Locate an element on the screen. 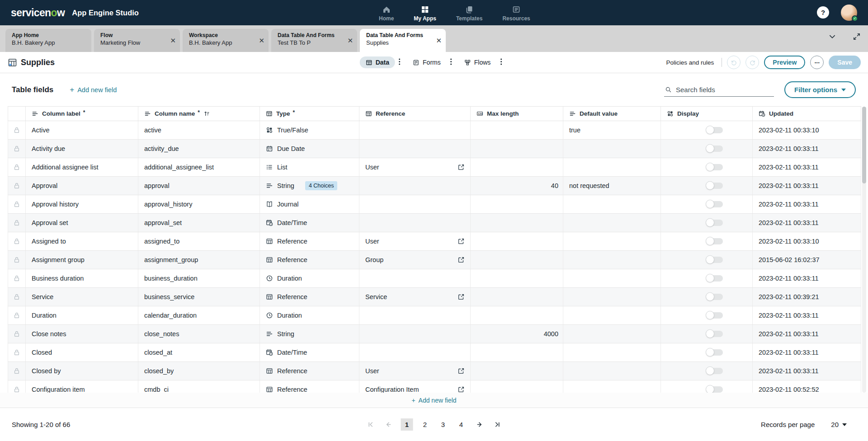 Image resolution: width=868 pixels, height=441 pixels. table-row: Approval history approval_history Journa… is located at coordinates (434, 204).